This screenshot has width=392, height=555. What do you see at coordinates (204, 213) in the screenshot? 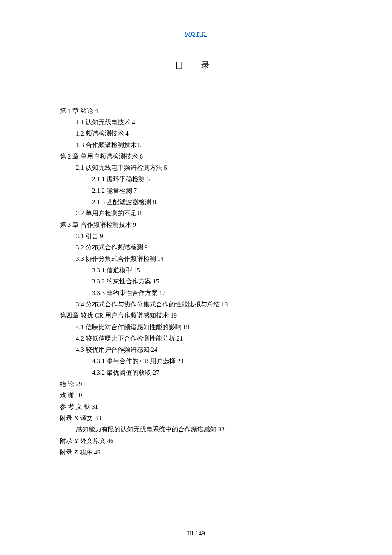
I see `toc-entry: 2.2 单用户检测的不足 8` at bounding box center [204, 213].